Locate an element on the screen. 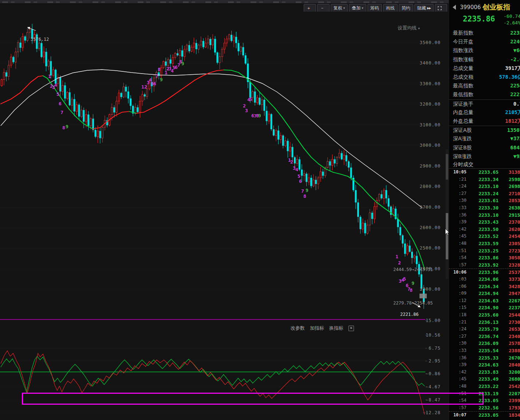  tick-volume: 2544 is located at coordinates (514, 315).